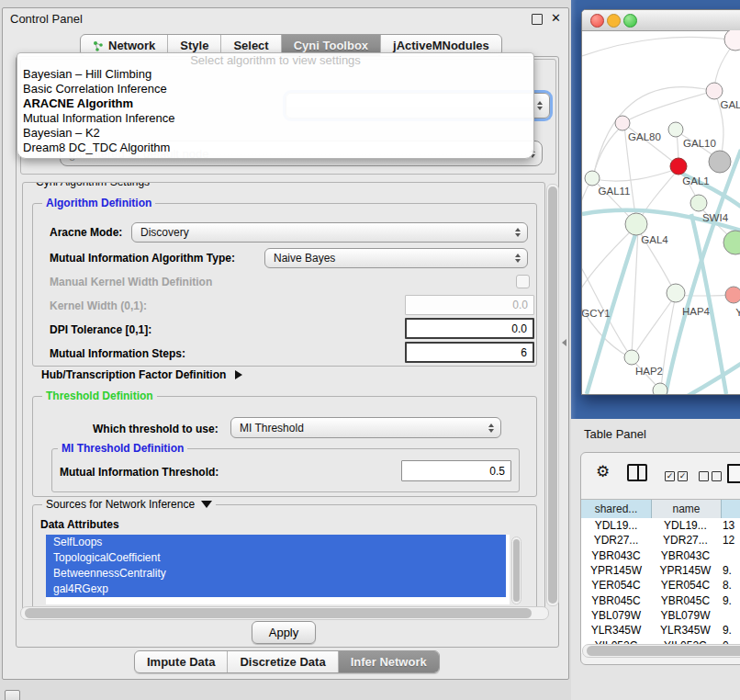  What do you see at coordinates (456, 470) in the screenshot?
I see `mi-threshold-input: 0.5` at bounding box center [456, 470].